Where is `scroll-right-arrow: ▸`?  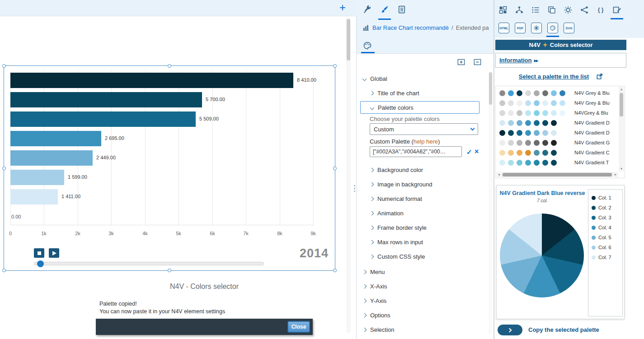
scroll-right-arrow: ▸ is located at coordinates (616, 175).